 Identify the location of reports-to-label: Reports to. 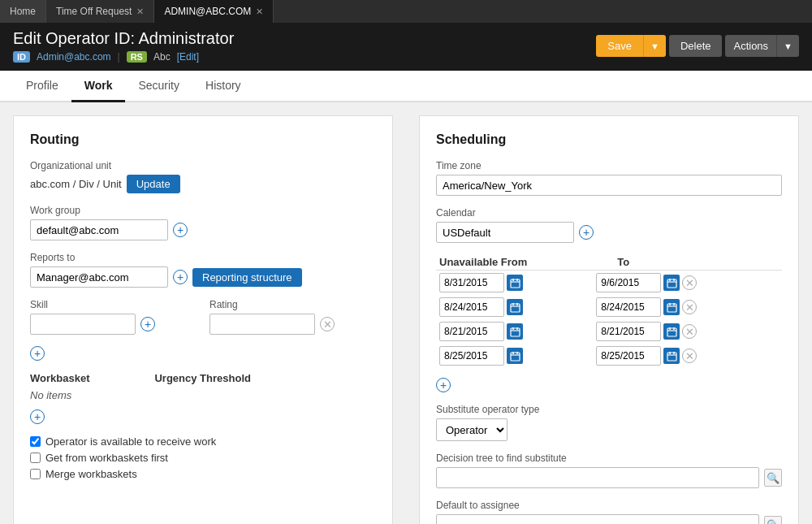
(203, 258).